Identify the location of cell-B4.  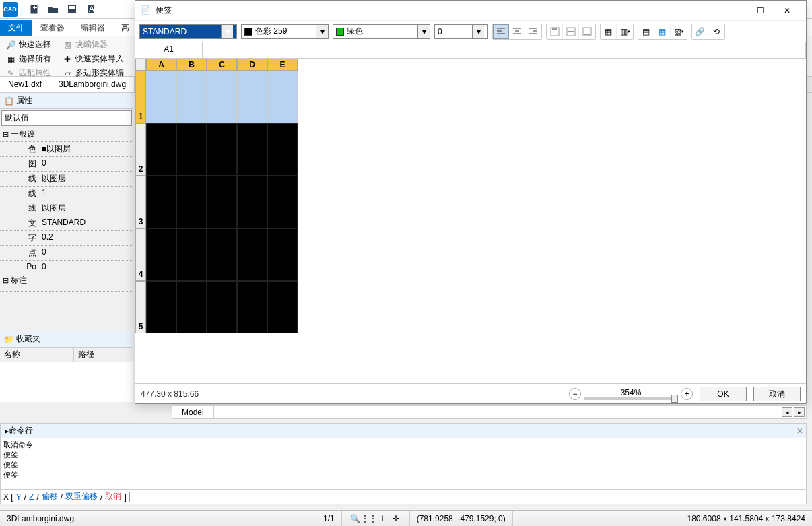
(191, 255).